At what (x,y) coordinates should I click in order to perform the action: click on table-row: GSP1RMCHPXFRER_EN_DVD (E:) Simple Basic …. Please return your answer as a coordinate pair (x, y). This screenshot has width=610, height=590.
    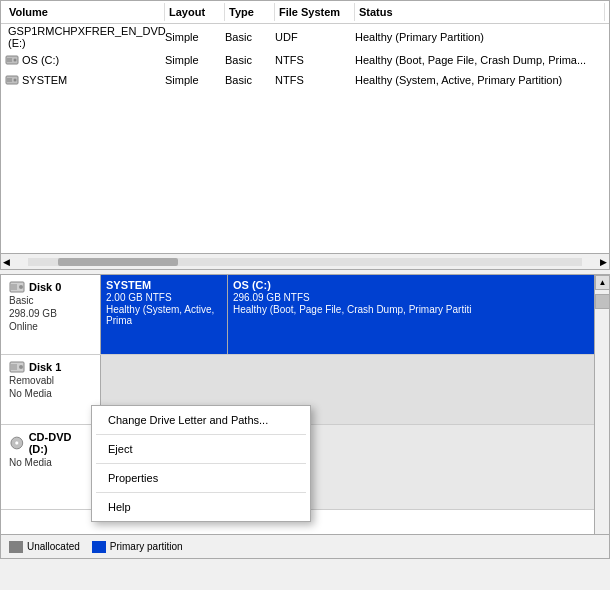
    Looking at the image, I should click on (305, 37).